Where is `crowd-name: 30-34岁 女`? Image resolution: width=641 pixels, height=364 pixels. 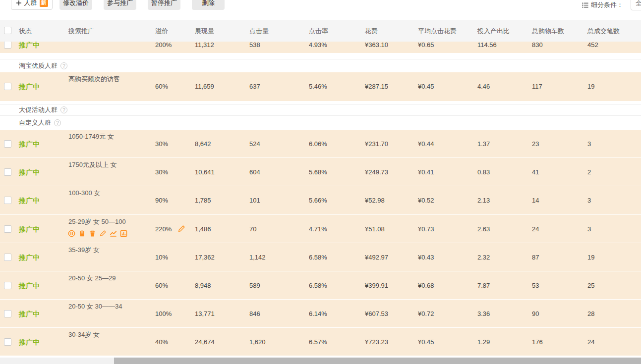
crowd-name: 30-34岁 女 is located at coordinates (84, 335).